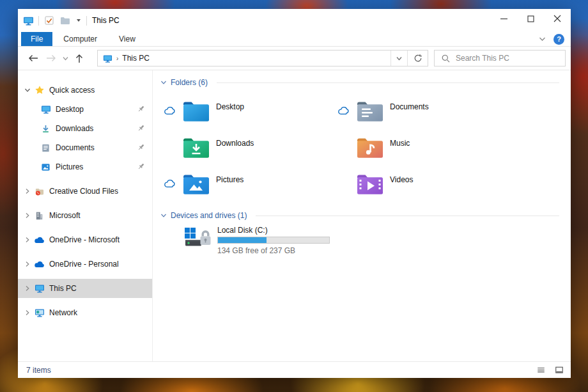 The height and width of the screenshot is (392, 588). Describe the element at coordinates (446, 59) in the screenshot. I see `search-icon` at that location.